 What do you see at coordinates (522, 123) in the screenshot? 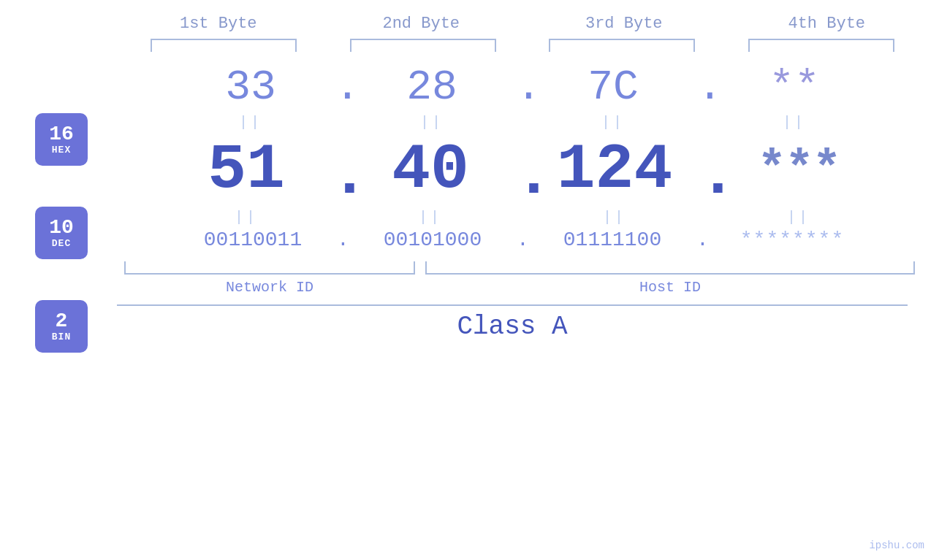
I see `equals-row-1: || || || ||` at bounding box center [522, 123].